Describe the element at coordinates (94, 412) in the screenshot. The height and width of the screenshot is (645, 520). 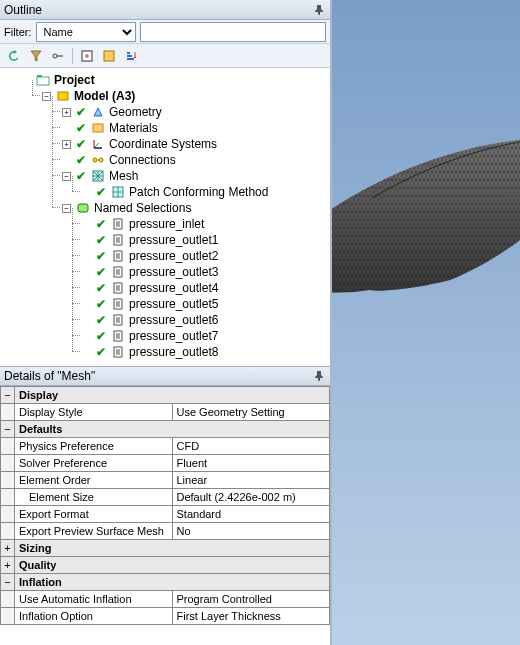
I see `prop-key: Display Style` at that location.